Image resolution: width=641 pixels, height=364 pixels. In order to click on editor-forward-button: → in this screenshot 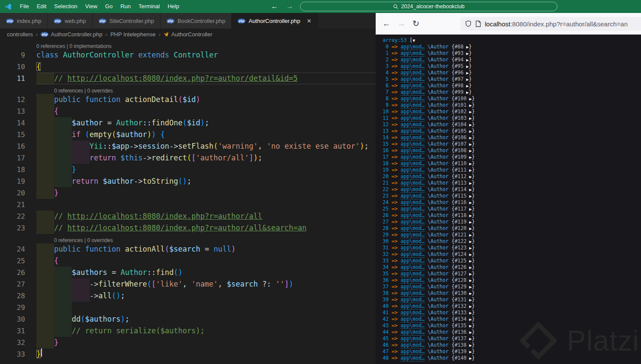, I will do `click(290, 6)`.